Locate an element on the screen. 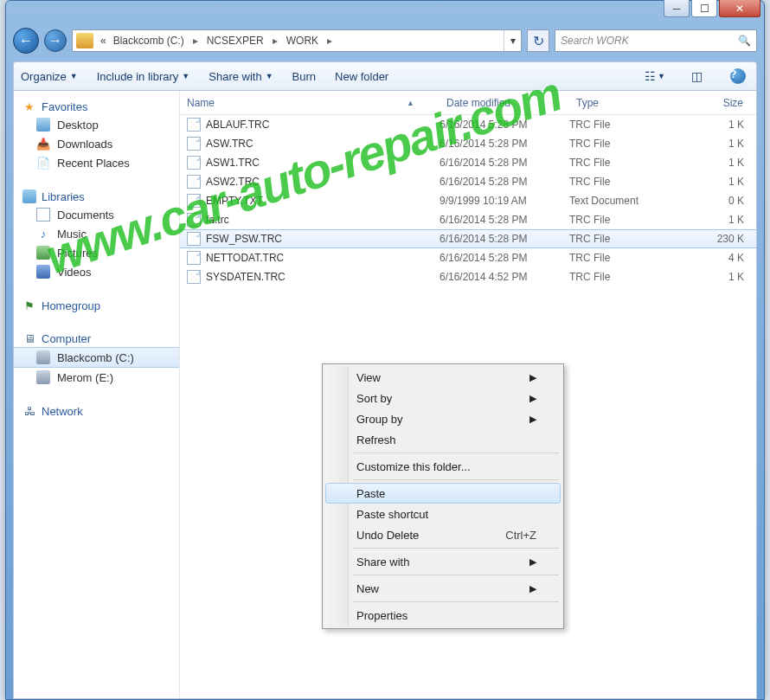  back-button: ← is located at coordinates (26, 41).